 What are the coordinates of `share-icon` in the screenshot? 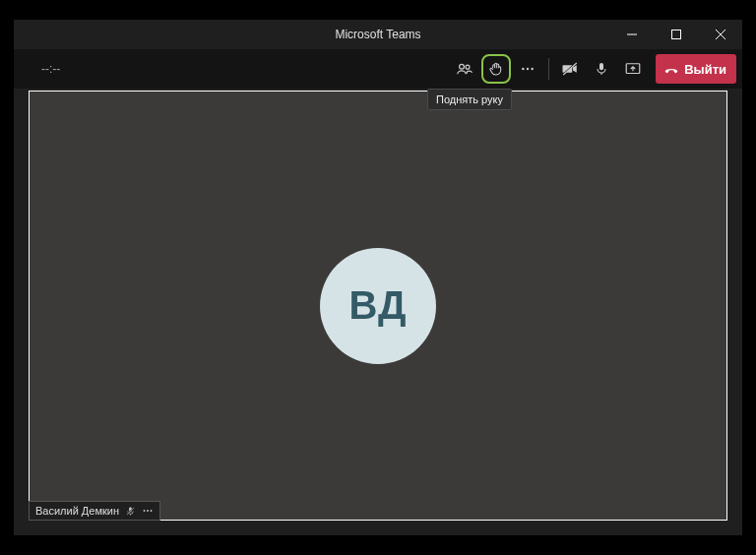 It's located at (633, 69).